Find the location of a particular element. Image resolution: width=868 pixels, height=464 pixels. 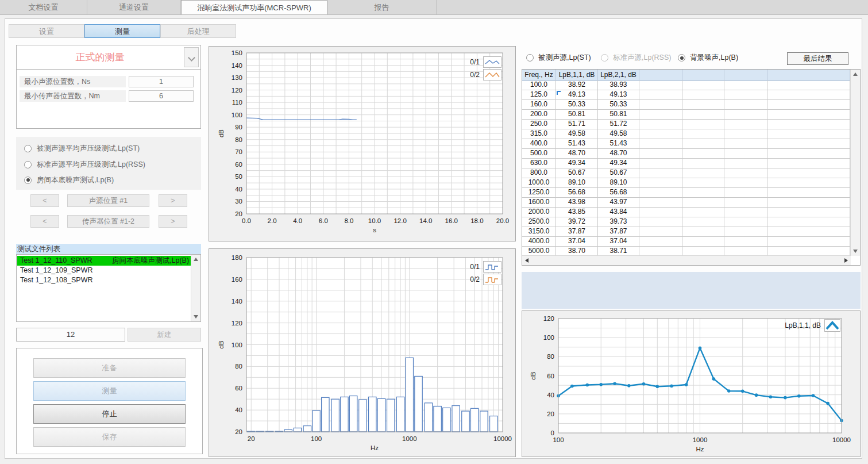

sub-tab-2: 后处理 is located at coordinates (198, 31).